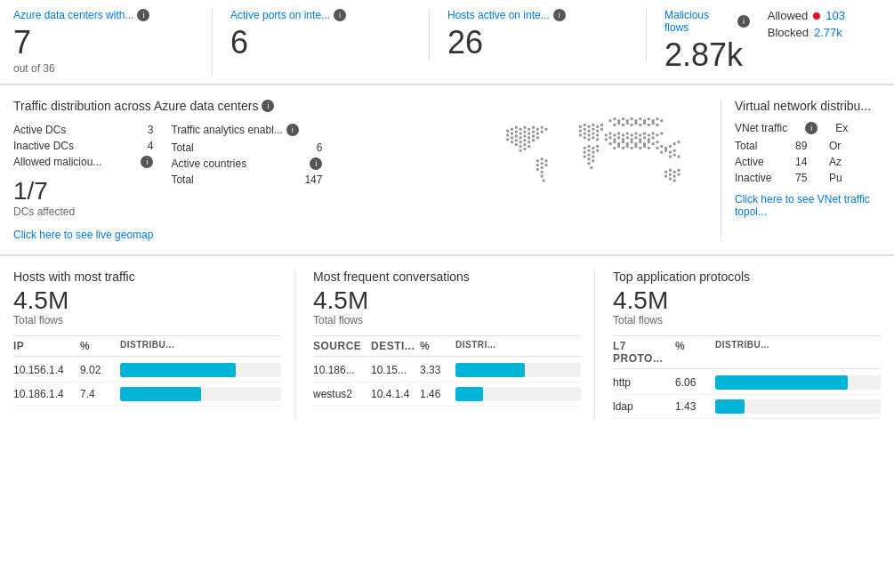 The width and height of the screenshot is (894, 588). What do you see at coordinates (811, 128) in the screenshot?
I see `vnet-info-icon: i` at bounding box center [811, 128].